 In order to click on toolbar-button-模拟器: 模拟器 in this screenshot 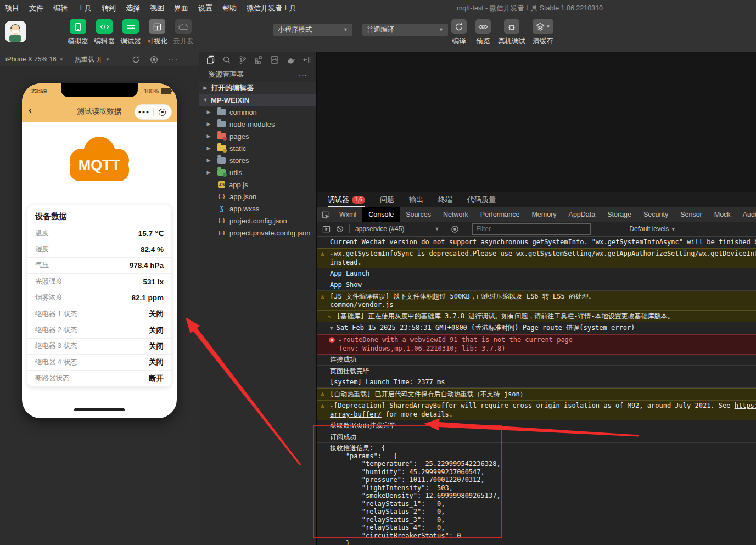, I will do `click(78, 33)`.